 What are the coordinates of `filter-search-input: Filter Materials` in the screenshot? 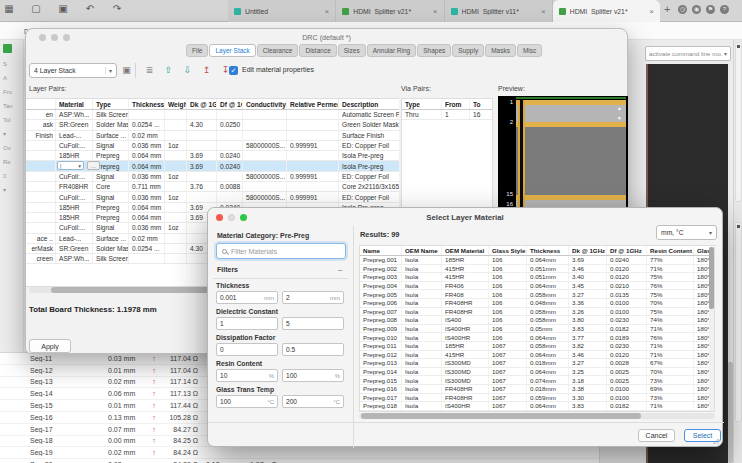 It's located at (281, 251).